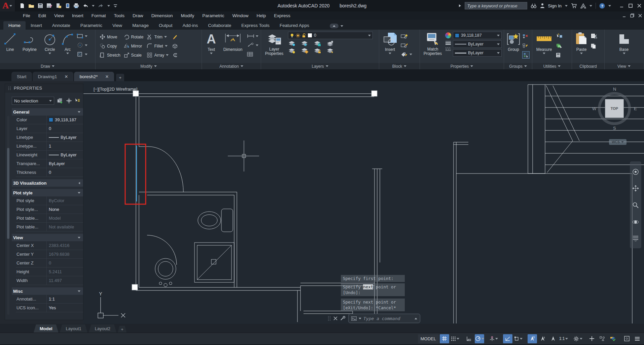  Describe the element at coordinates (526, 45) in the screenshot. I see `group-edit-button` at that location.